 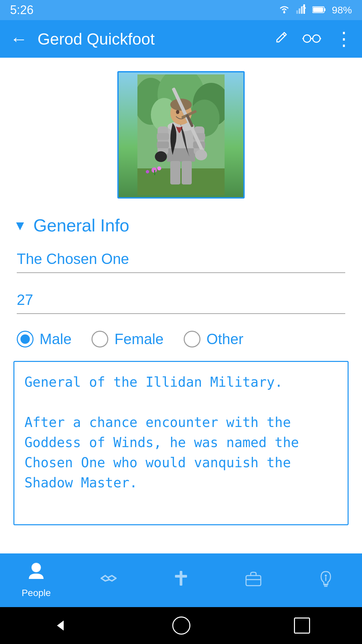 What do you see at coordinates (181, 135) in the screenshot?
I see `profile-image` at bounding box center [181, 135].